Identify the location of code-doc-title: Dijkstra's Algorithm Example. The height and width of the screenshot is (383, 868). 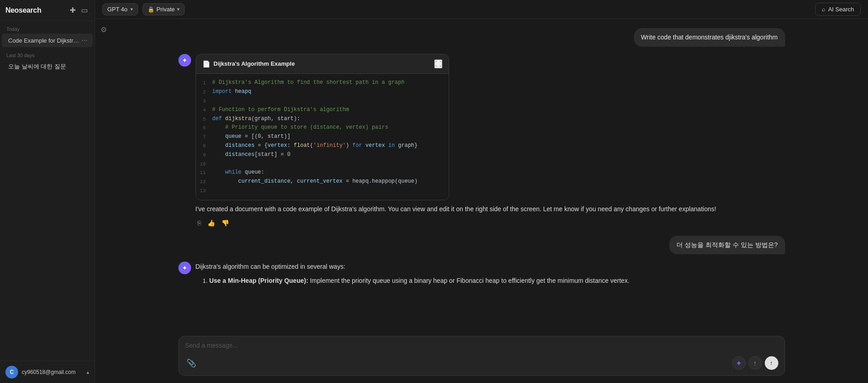
(254, 64).